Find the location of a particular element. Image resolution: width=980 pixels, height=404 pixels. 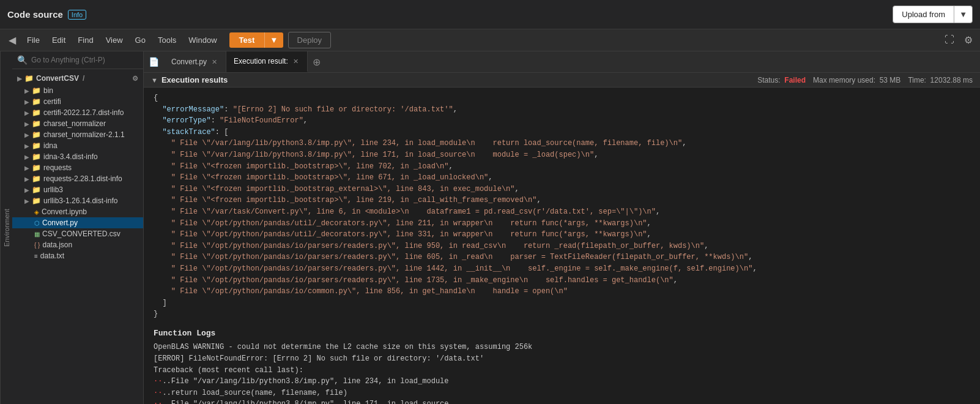

folder-icon-urllib3: 📁 is located at coordinates (37, 190).